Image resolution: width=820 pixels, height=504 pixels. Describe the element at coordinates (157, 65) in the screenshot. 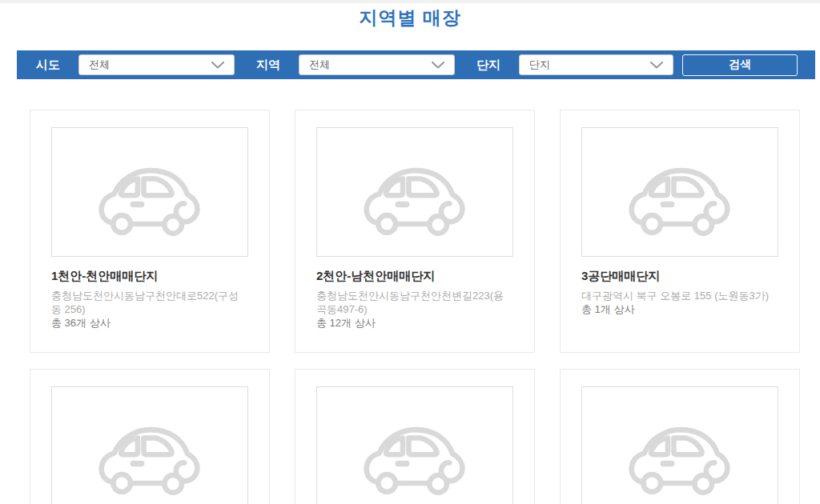

I see `province-select: 전체` at that location.